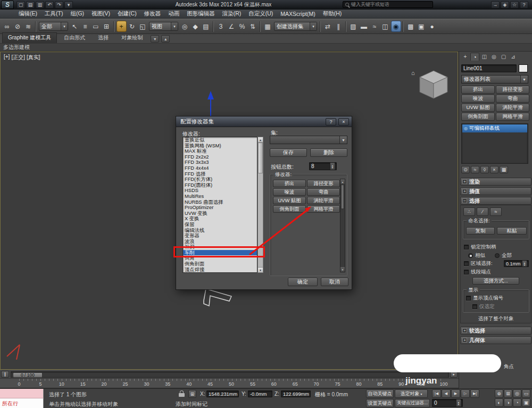 The height and width of the screenshot is (408, 532). Describe the element at coordinates (206, 27) in the screenshot. I see `keyboard-override-icon: ▤` at that location.